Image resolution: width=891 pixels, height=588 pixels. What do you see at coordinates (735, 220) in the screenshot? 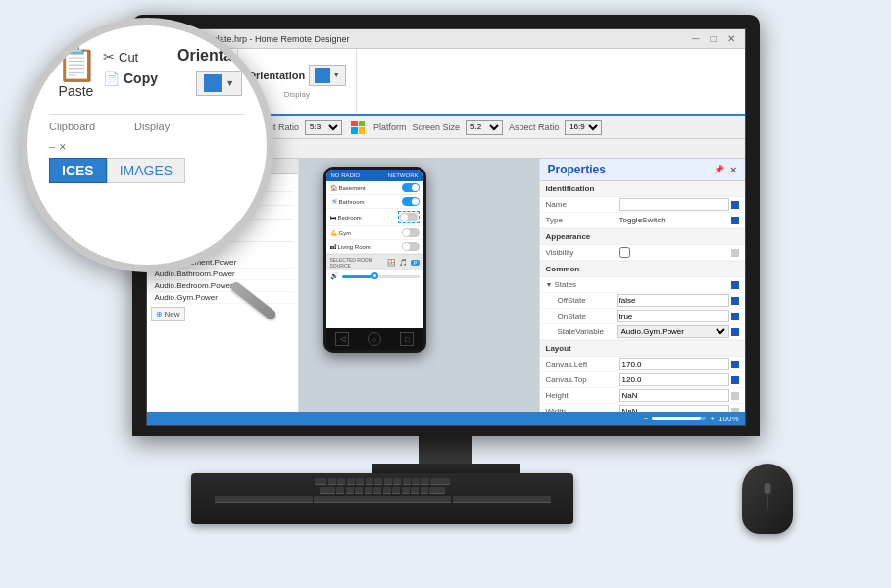
I see `type-indicator` at bounding box center [735, 220].